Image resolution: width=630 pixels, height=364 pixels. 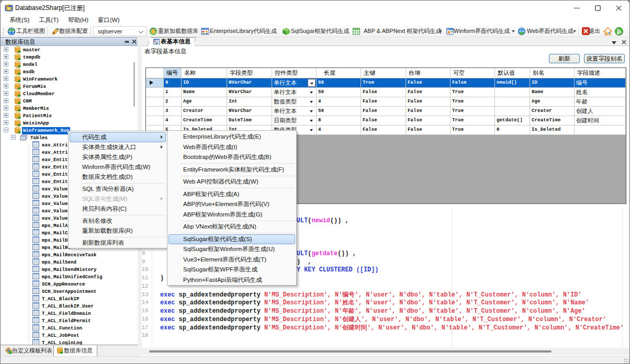 I want to click on tree-item-mps_MailUnifiedConfig: mps_MailUnifiedConfig, so click(x=69, y=277).